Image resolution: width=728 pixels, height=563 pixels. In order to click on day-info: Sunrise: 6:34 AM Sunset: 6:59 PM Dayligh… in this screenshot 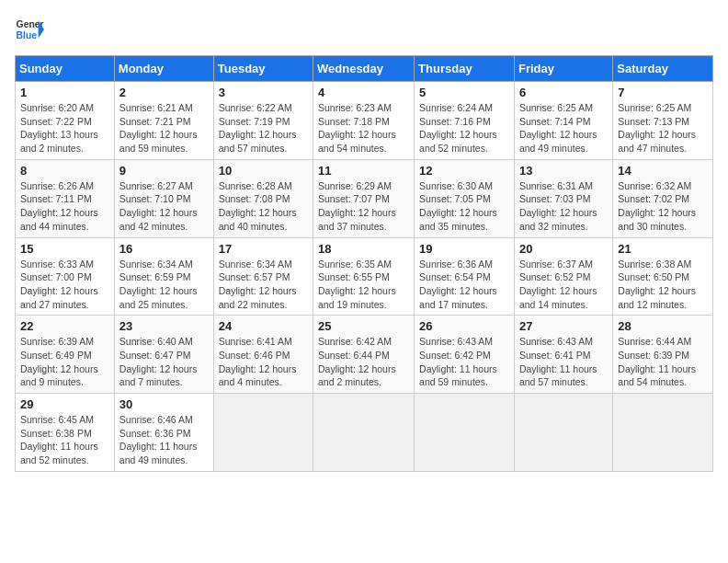, I will do `click(164, 285)`.